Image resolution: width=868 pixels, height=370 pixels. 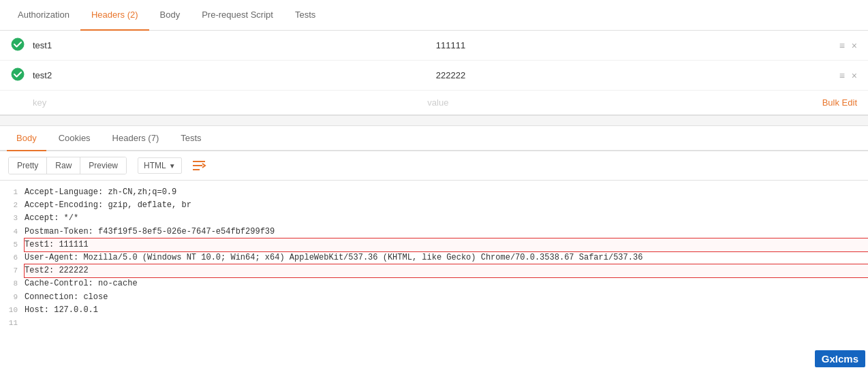 What do you see at coordinates (446, 271) in the screenshot?
I see `line-content: Test2: 222222` at bounding box center [446, 271].